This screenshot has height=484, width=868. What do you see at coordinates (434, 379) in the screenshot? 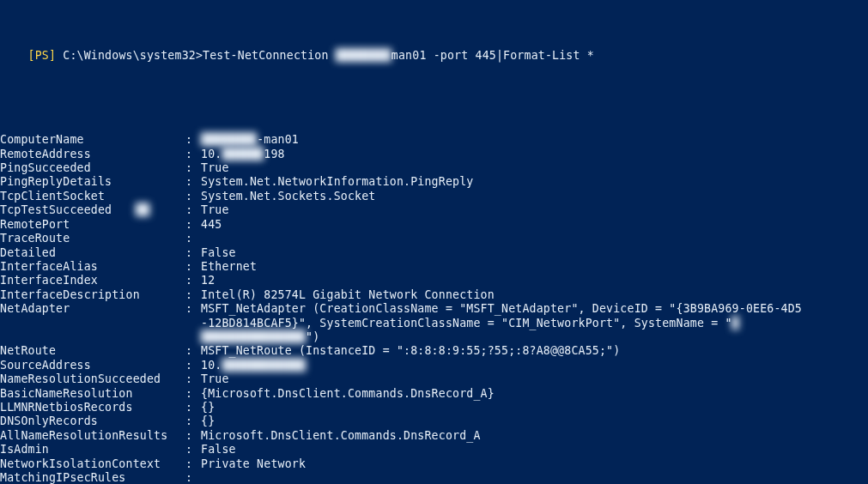
I see `output-row: NameResolutionSucceeded: True` at bounding box center [434, 379].